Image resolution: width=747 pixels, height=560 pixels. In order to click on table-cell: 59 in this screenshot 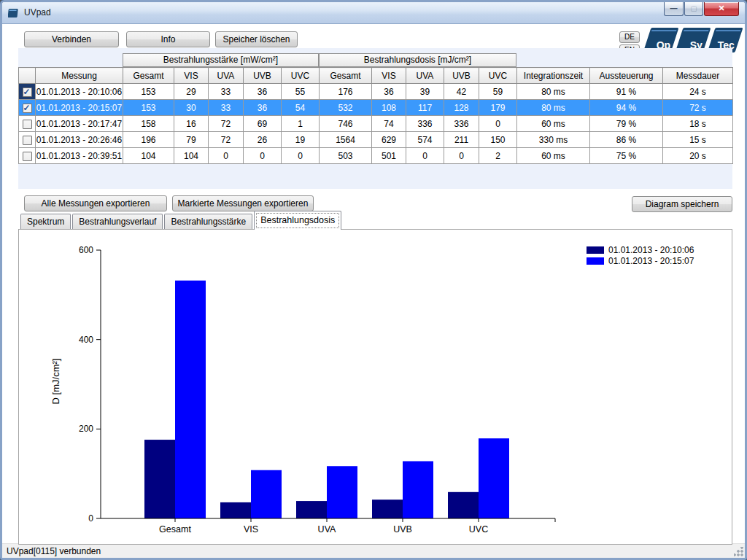, I will do `click(498, 92)`.